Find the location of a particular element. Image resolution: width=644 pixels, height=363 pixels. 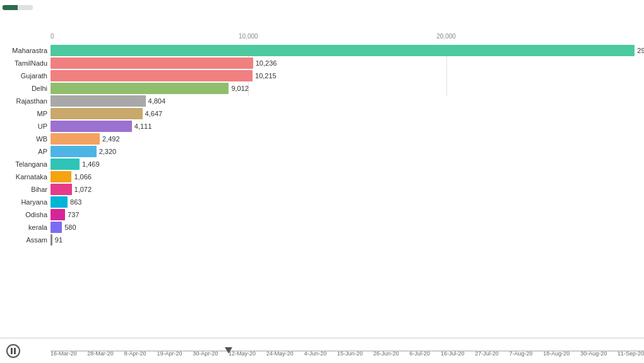

bar-value: 91 is located at coordinates (59, 240).